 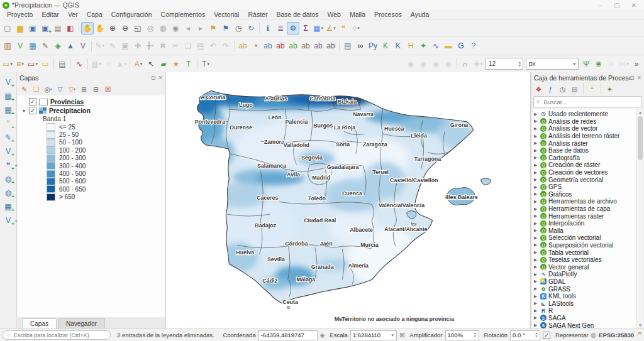 I want to click on snapping-lock-2-icon: ◉, so click(x=423, y=64).